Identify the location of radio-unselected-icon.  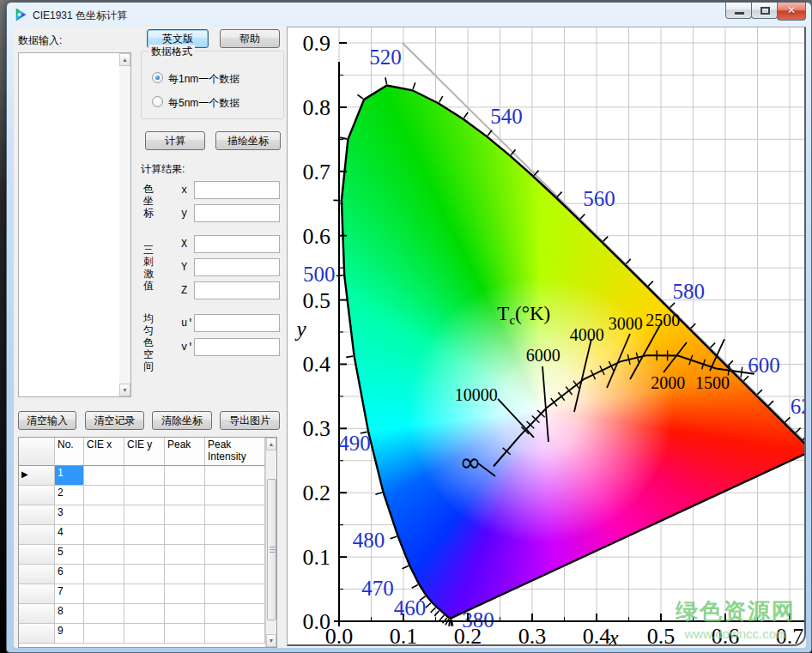
(158, 101).